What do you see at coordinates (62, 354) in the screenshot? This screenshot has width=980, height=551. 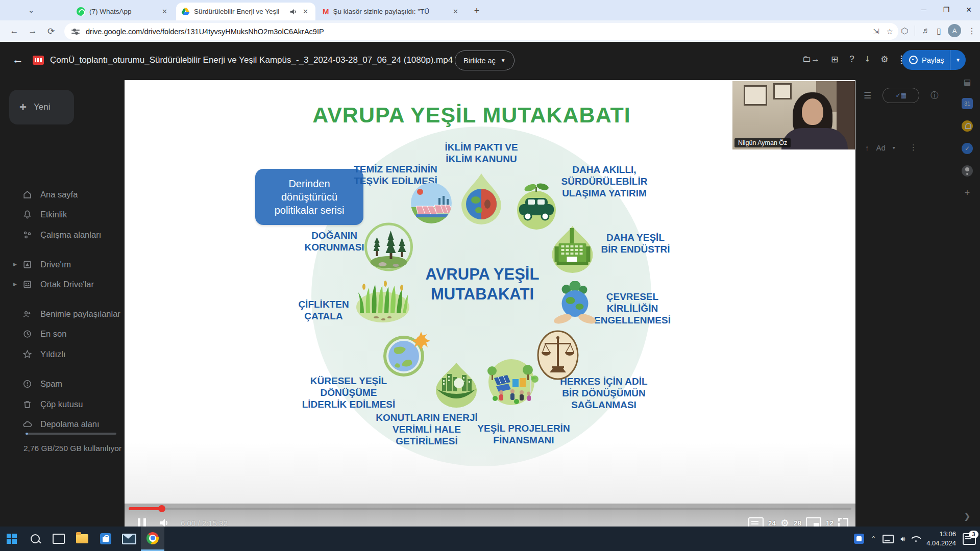 I see `sidebar-item-starred: Yıldızlı` at bounding box center [62, 354].